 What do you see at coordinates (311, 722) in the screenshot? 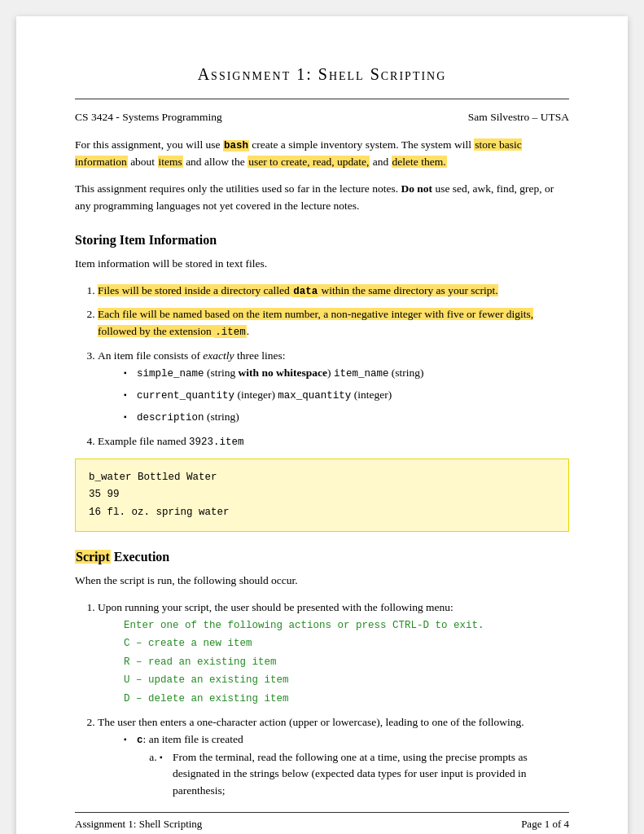
I see `section2-item2-text: The user then enters a one-character act…` at bounding box center [311, 722].